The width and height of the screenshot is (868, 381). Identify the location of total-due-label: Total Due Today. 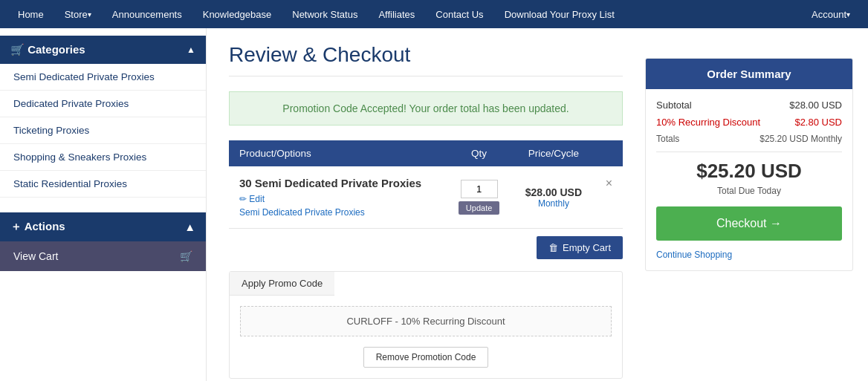
(749, 191).